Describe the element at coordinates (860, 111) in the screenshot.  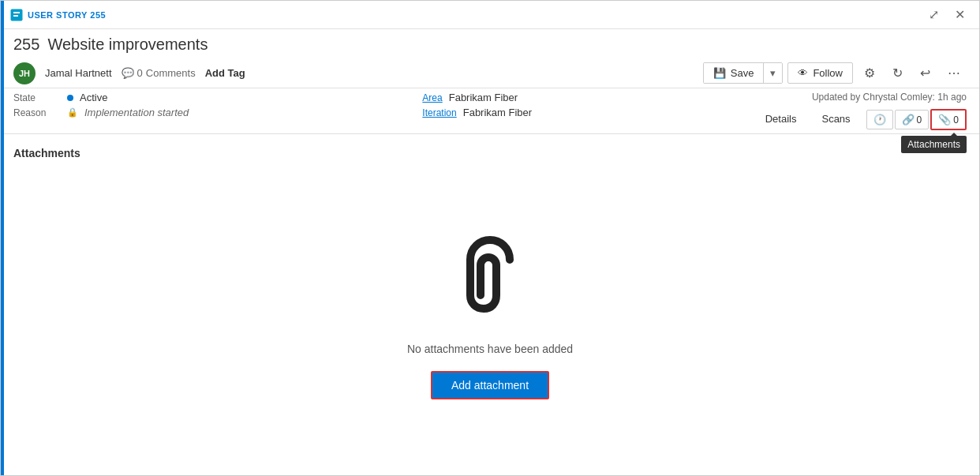
I see `tabs-updated-group: Updated by Chrystal Comley: 1h ago Detai…` at that location.